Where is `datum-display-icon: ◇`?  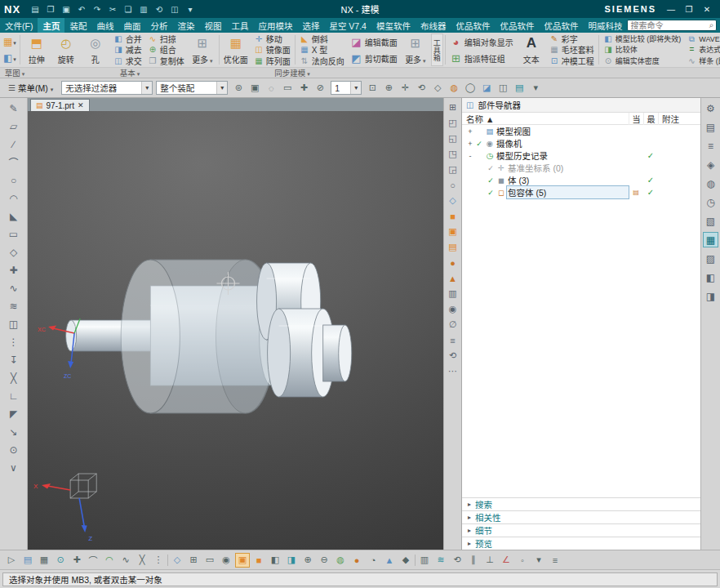
datum-display-icon: ◇ is located at coordinates (453, 201).